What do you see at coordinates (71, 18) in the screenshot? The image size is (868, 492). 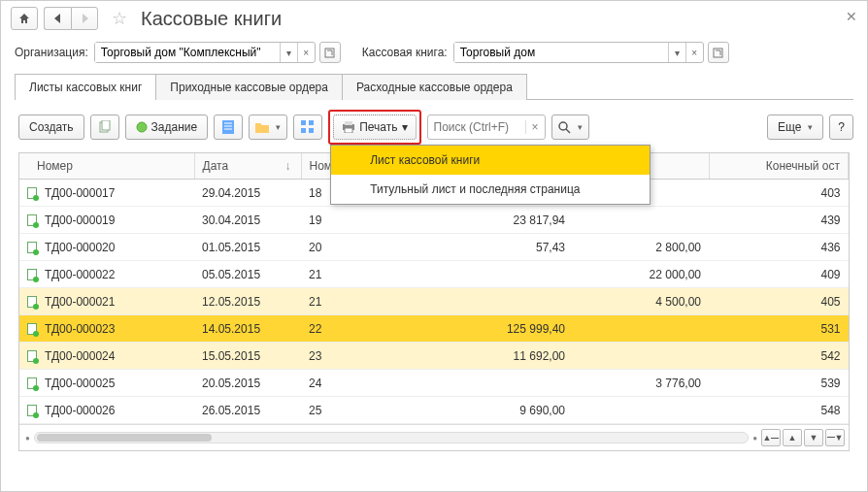 I see `nav-group` at bounding box center [71, 18].